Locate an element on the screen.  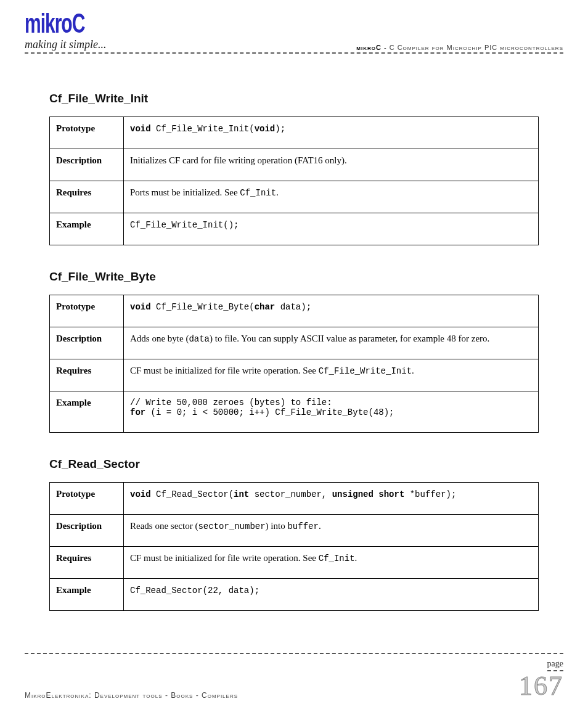
row-value-prototype: void Cf_Read_Sector(int sector_number, u… is located at coordinates (332, 499).